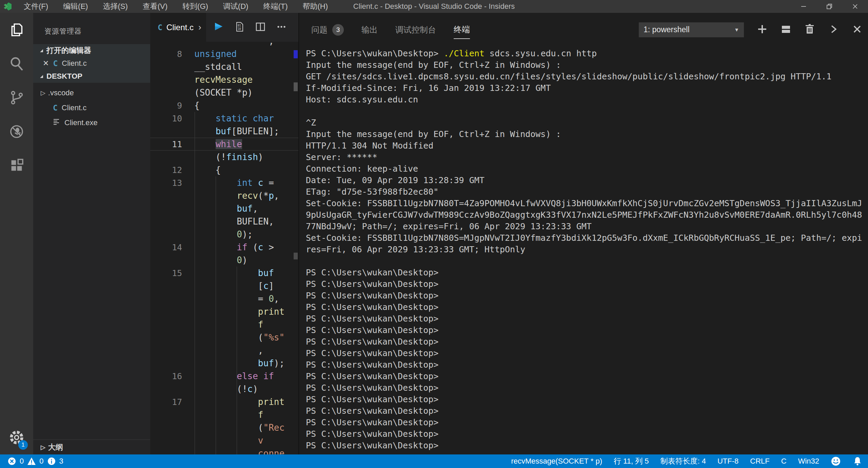 Image resolution: width=868 pixels, height=468 pixels. I want to click on panel-tab-1: 输出, so click(370, 30).